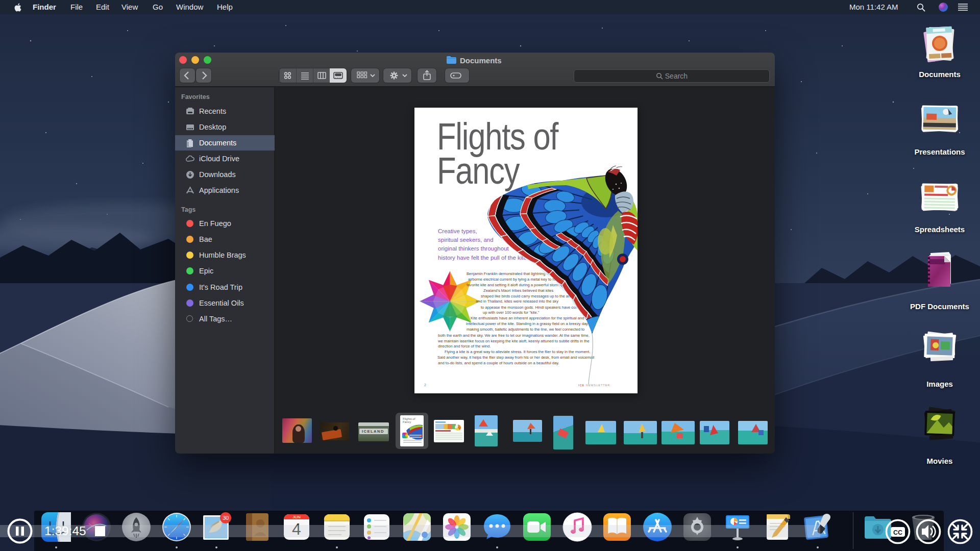 This screenshot has width=980, height=551. I want to click on svg-text: 30, so click(226, 518).